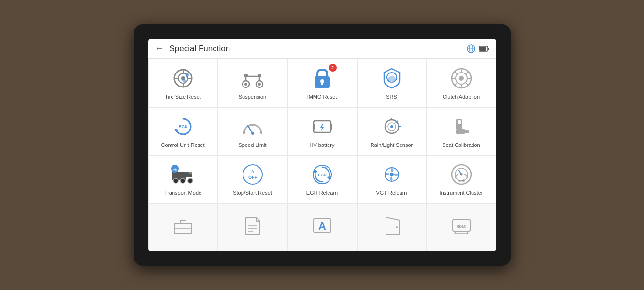 The width and height of the screenshot is (644, 290). What do you see at coordinates (322, 179) in the screenshot?
I see `tile-egr-relearn: EGR EGR Relearn` at bounding box center [322, 179].